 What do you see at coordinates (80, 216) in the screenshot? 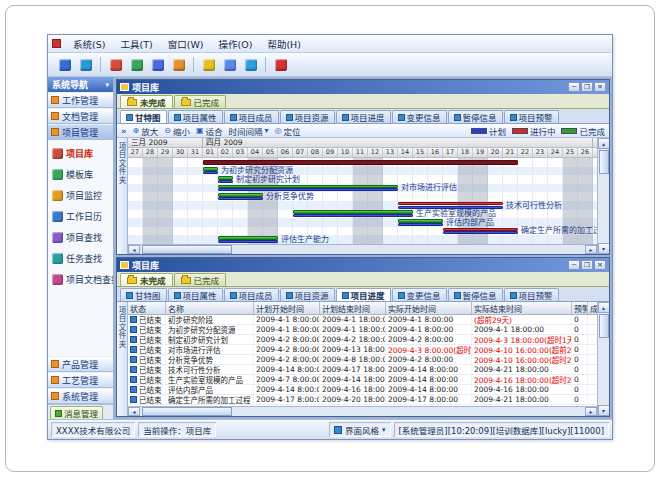
I see `sidebar-item-3: 工作日历` at bounding box center [80, 216].